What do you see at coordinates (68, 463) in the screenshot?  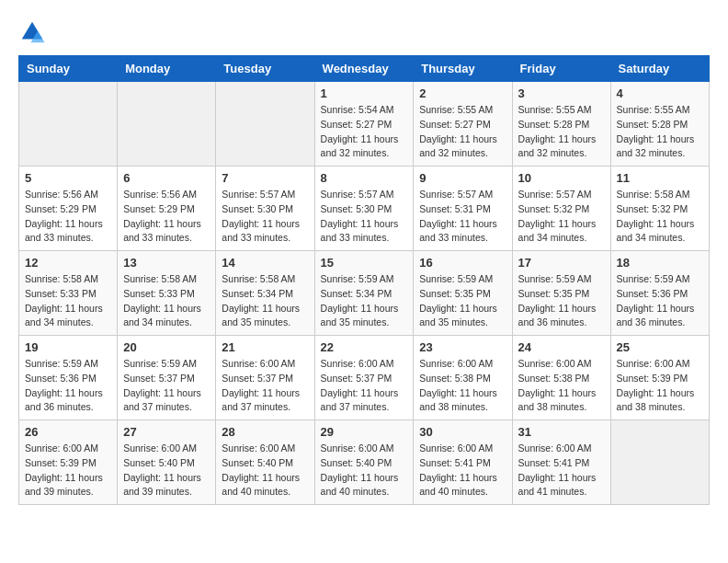 I see `calendar-cell: 26Sunrise: 6:00 AMSunset: 5:39 PMDayligh…` at bounding box center [68, 463].